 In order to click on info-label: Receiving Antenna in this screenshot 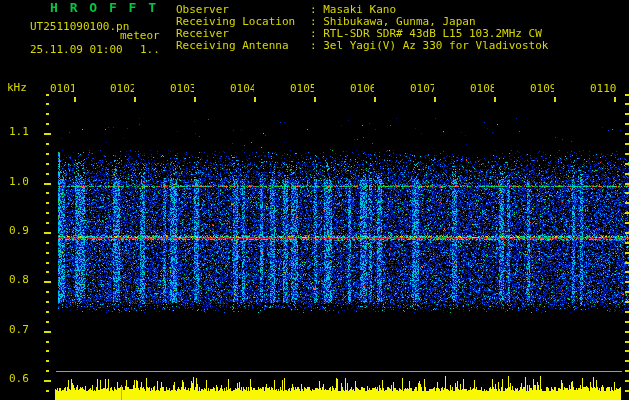, I will do `click(243, 46)`.